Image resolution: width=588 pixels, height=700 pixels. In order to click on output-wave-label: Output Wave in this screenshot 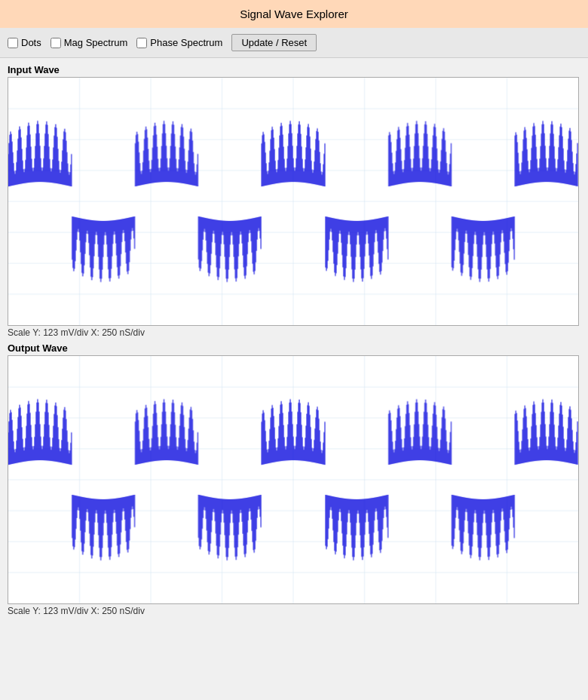, I will do `click(294, 348)`.